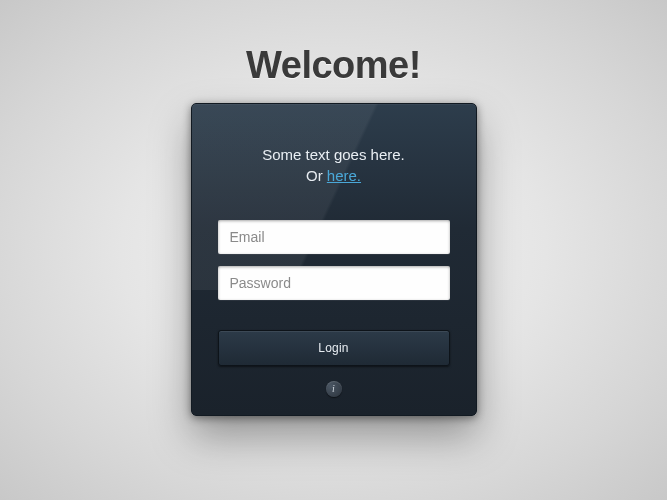  I want to click on password-field, so click(334, 283).